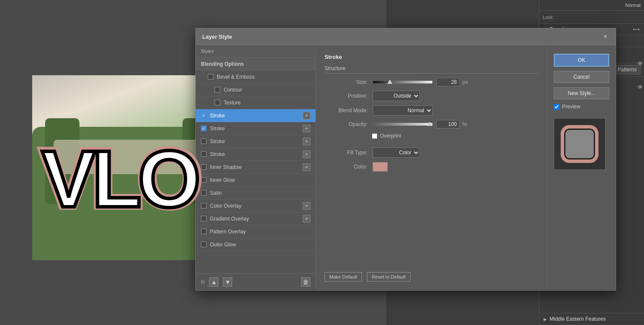 Image resolution: width=644 pixels, height=325 pixels. Describe the element at coordinates (204, 218) in the screenshot. I see `gradient-overlay-checkbox` at that location.